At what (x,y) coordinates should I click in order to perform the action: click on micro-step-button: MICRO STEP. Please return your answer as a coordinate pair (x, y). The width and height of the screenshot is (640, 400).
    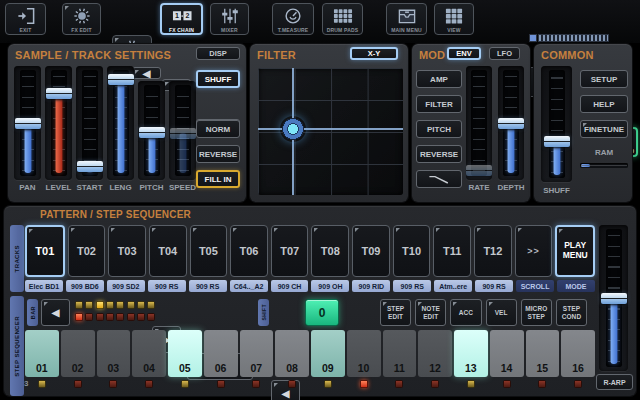
    Looking at the image, I should click on (536, 312).